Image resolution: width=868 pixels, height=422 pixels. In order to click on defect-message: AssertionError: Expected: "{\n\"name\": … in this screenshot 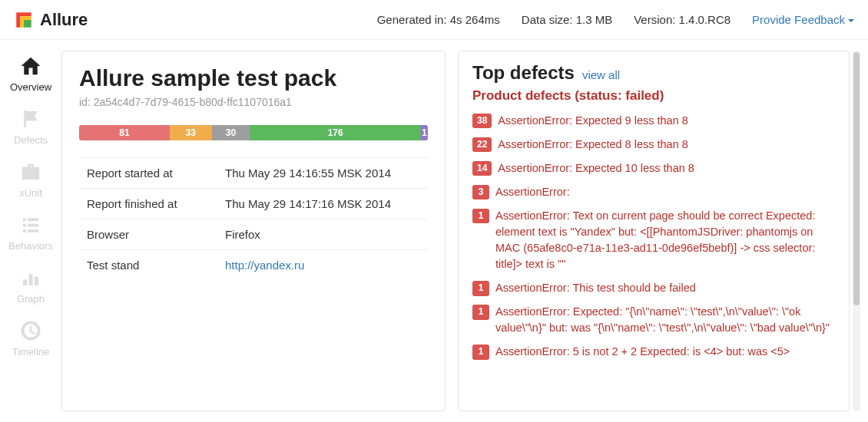, I will do `click(665, 320)`.